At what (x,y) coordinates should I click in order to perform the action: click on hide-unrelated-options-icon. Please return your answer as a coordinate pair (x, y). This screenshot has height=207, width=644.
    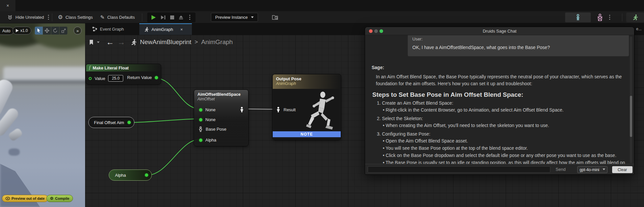
    Looking at the image, I should click on (49, 17).